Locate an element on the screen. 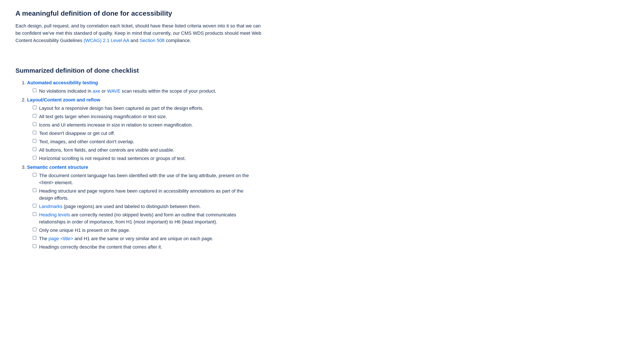 The image size is (644, 362). section-items: Layout for a responsive design has been … is located at coordinates (328, 133).